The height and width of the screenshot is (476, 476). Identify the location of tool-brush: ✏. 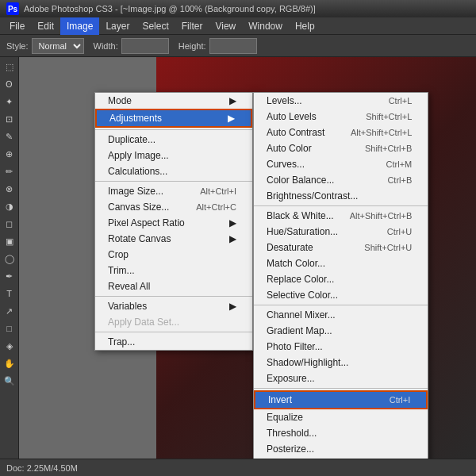
(10, 171).